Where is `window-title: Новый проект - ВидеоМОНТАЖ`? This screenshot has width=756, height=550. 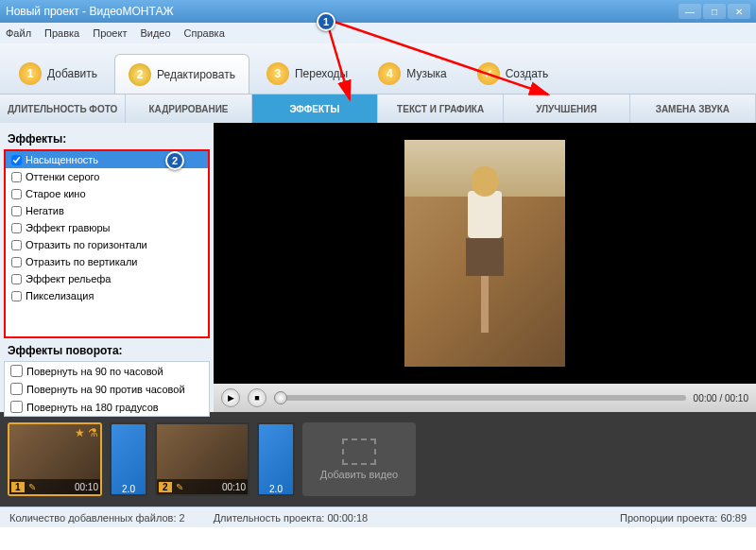
window-title: Новый проект - ВидеоМОНТАЖ is located at coordinates (90, 11).